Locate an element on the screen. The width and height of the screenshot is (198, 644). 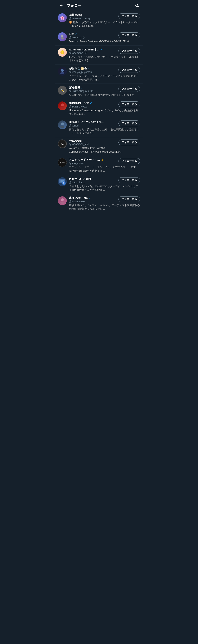
user-display-name: 水瀬いのりinfo ✓ is located at coordinates (93, 198).